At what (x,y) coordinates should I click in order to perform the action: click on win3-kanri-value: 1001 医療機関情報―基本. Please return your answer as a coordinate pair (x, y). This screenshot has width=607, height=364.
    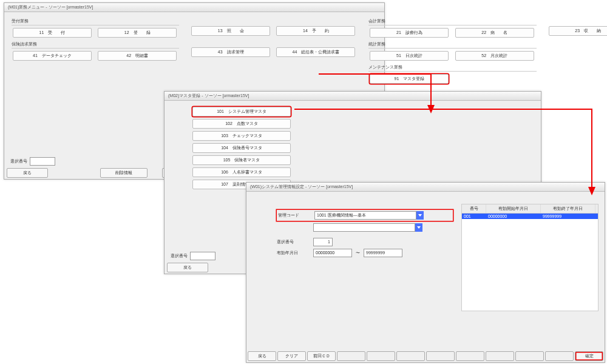
    Looking at the image, I should click on (365, 215).